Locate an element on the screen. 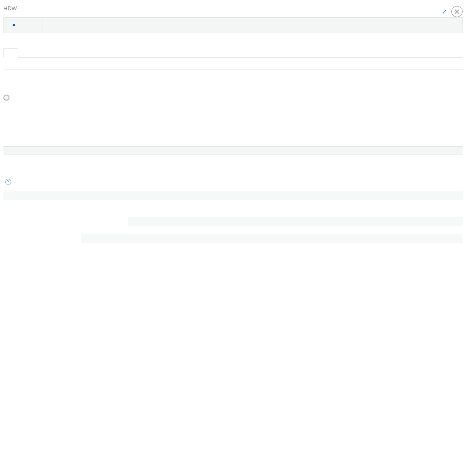  toolbar: ✦ is located at coordinates (233, 25).